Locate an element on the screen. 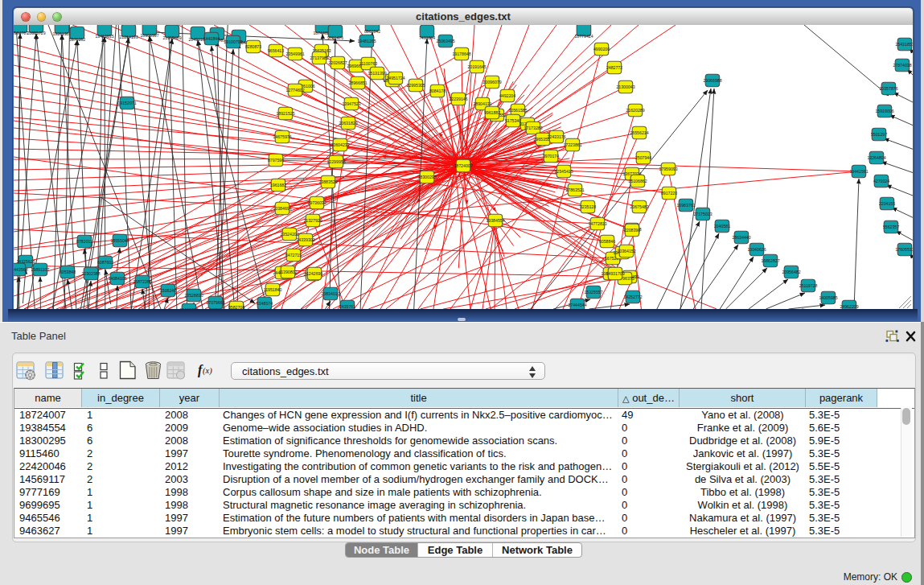 The width and height of the screenshot is (924, 585). svg-text: 4990200 is located at coordinates (602, 49).